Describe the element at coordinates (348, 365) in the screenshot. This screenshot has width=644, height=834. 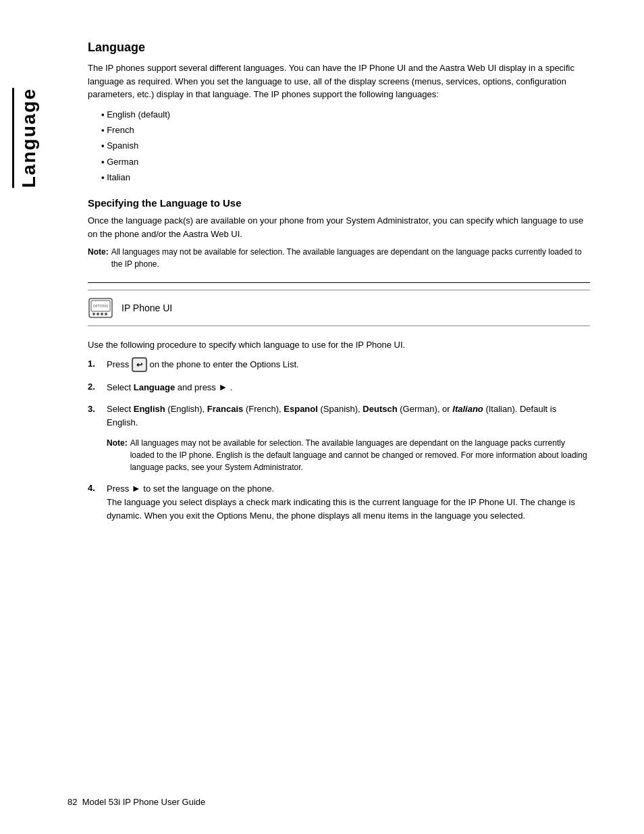
I see `step-1-content: Press ↩ on the phone to enter the Option…` at that location.